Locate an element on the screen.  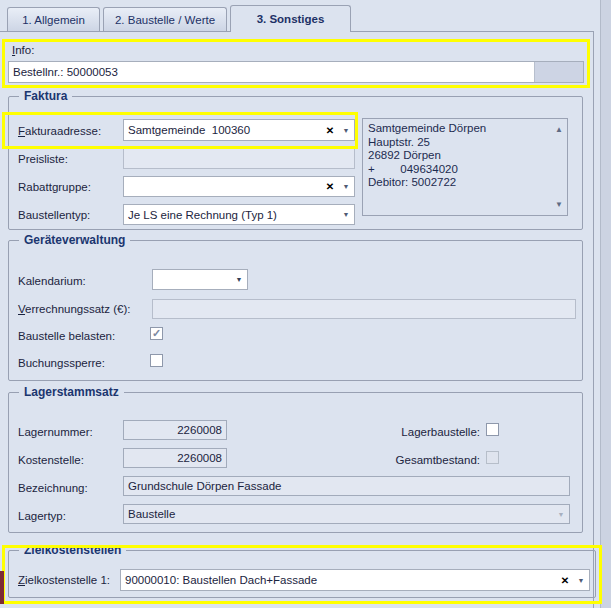
baustellentyp-value: Je LS eine Rechnung (Typ 1) is located at coordinates (231, 215).